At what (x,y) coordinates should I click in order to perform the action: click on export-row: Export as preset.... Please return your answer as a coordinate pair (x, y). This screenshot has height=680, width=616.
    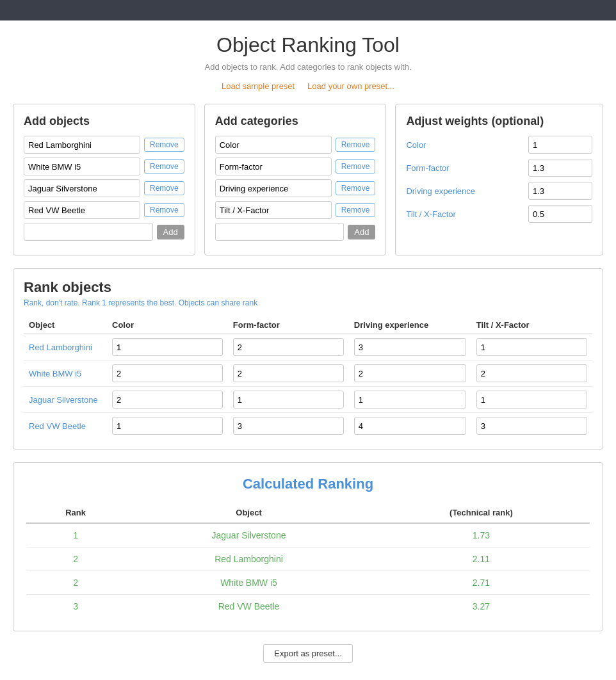
    Looking at the image, I should click on (308, 653).